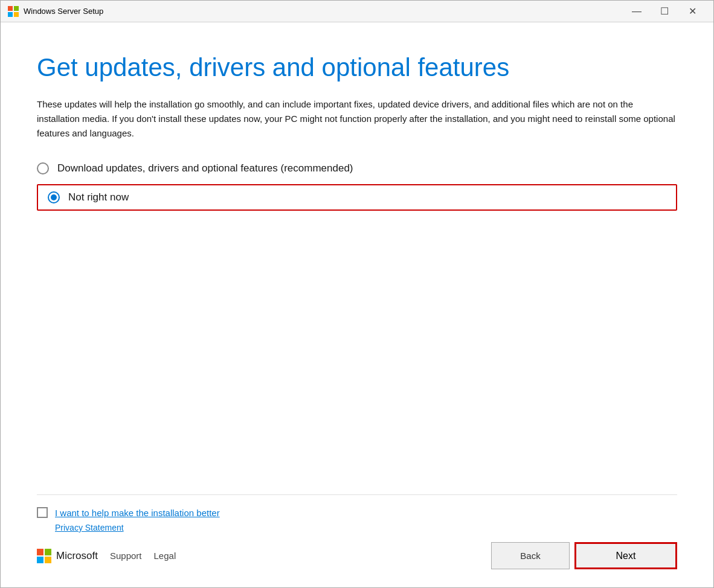 Image resolution: width=714 pixels, height=588 pixels. What do you see at coordinates (48, 552) in the screenshot?
I see `ms-sq-green` at bounding box center [48, 552].